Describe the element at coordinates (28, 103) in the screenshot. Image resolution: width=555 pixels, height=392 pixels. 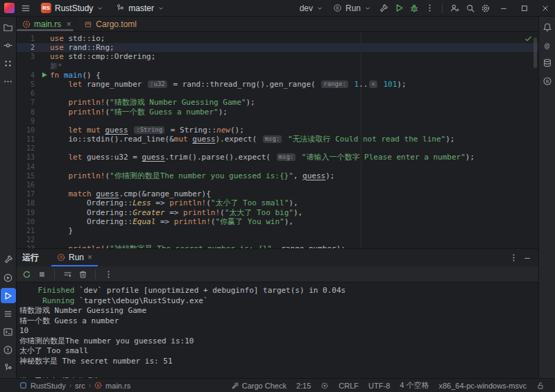
I see `line-number: 7` at that location.